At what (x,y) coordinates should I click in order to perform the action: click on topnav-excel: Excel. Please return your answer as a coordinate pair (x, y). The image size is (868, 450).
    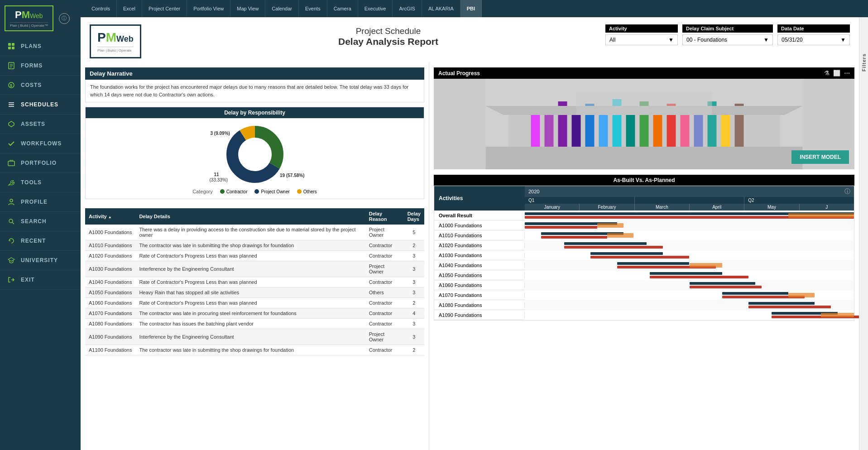
    Looking at the image, I should click on (129, 9).